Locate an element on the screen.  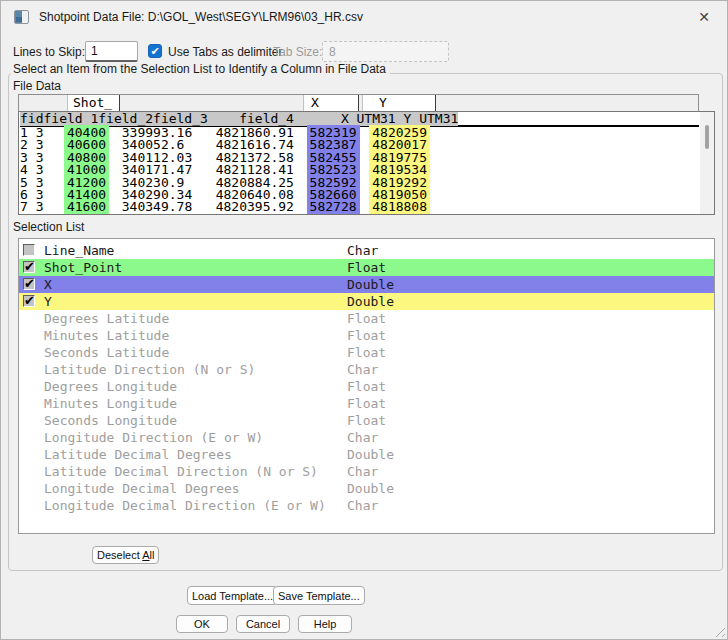
row-fid: 7 3 is located at coordinates (44, 206).